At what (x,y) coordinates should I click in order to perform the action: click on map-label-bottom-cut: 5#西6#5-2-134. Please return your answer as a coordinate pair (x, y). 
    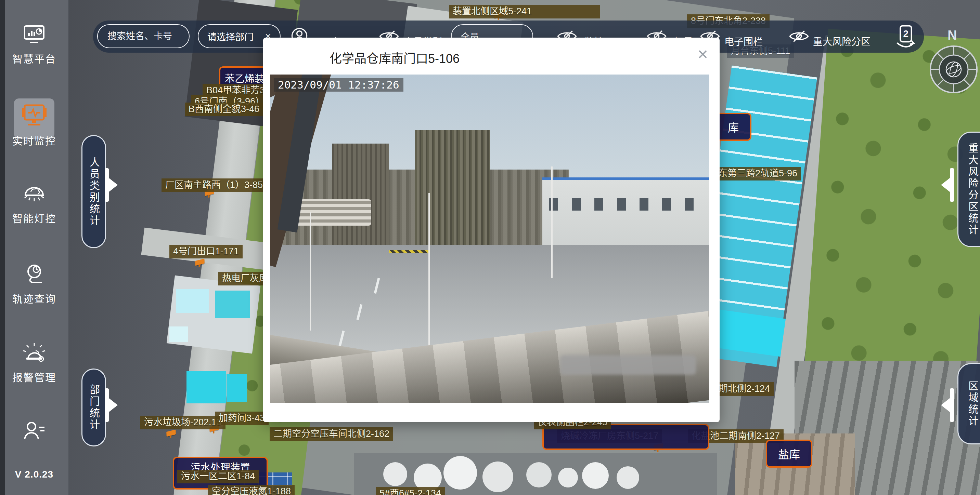
    Looking at the image, I should click on (410, 491).